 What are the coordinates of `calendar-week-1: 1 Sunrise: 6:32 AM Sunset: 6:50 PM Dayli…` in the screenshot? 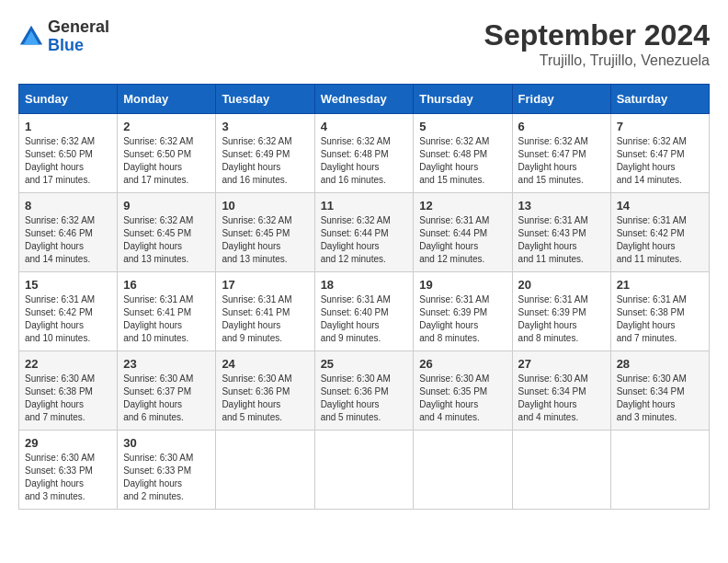 It's located at (364, 154).